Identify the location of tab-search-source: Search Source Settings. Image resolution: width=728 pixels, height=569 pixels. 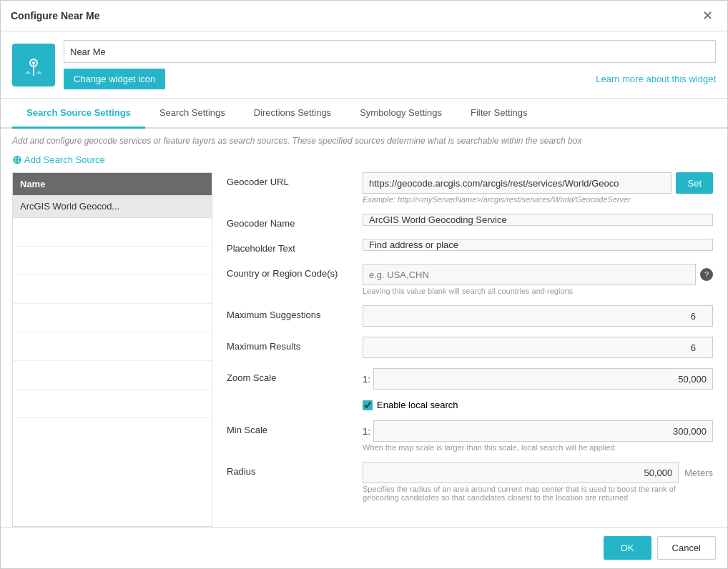
(79, 114).